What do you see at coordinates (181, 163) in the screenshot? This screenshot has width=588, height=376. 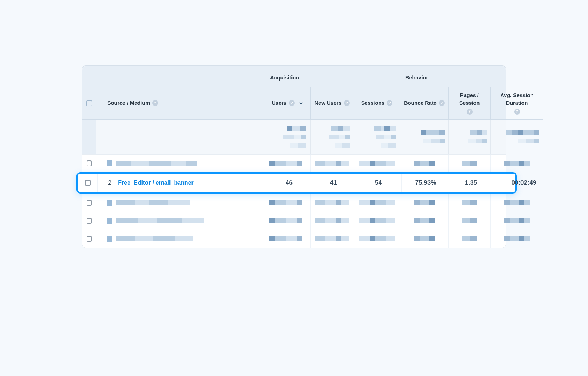 I see `row-dimension` at bounding box center [181, 163].